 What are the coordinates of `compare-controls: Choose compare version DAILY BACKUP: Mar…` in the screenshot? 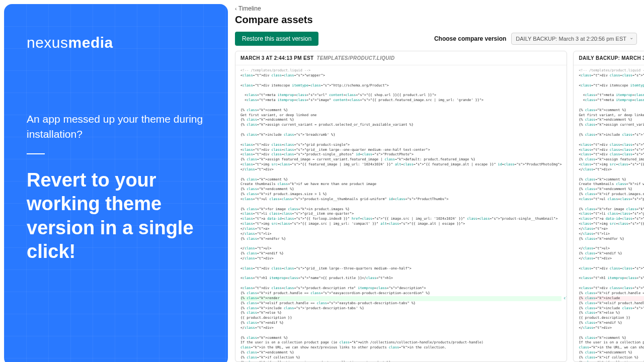 It's located at (535, 39).